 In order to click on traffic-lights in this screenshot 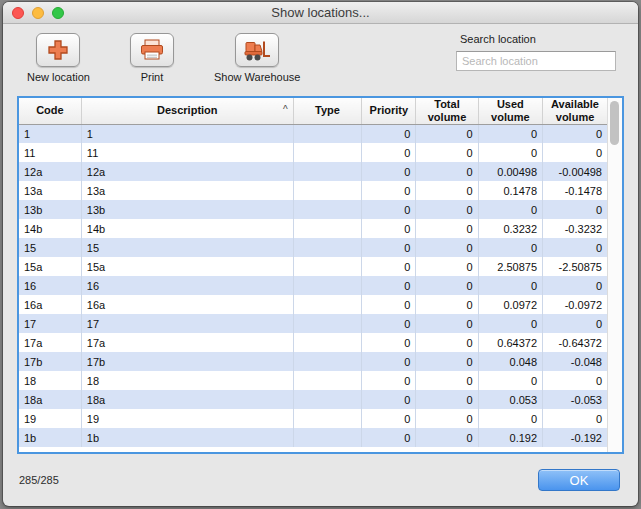, I will do `click(38, 13)`.